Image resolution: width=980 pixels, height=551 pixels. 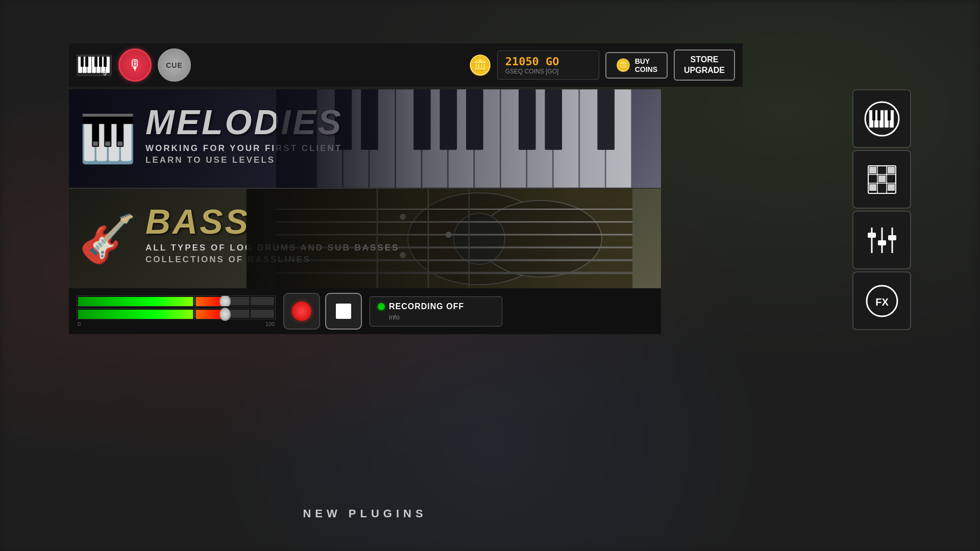 I want to click on bottom-controls: 0 100 RECORDING OFF info, so click(x=365, y=311).